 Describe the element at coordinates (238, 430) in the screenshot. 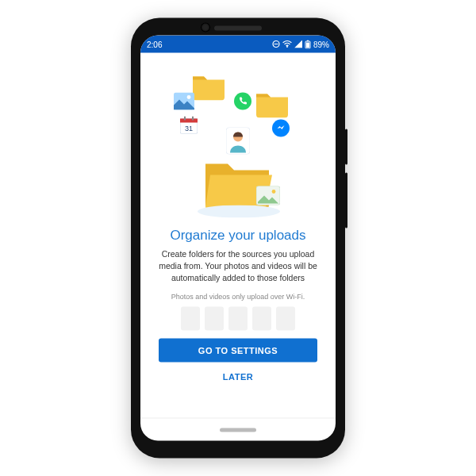

I see `home-gesture-pill` at that location.